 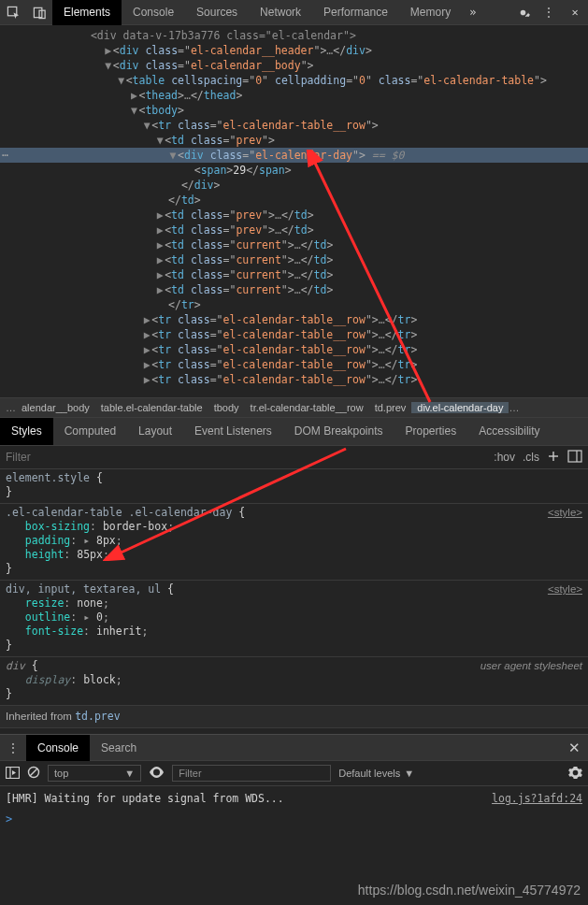 What do you see at coordinates (576, 774) in the screenshot?
I see `console-settings-icon` at bounding box center [576, 774].